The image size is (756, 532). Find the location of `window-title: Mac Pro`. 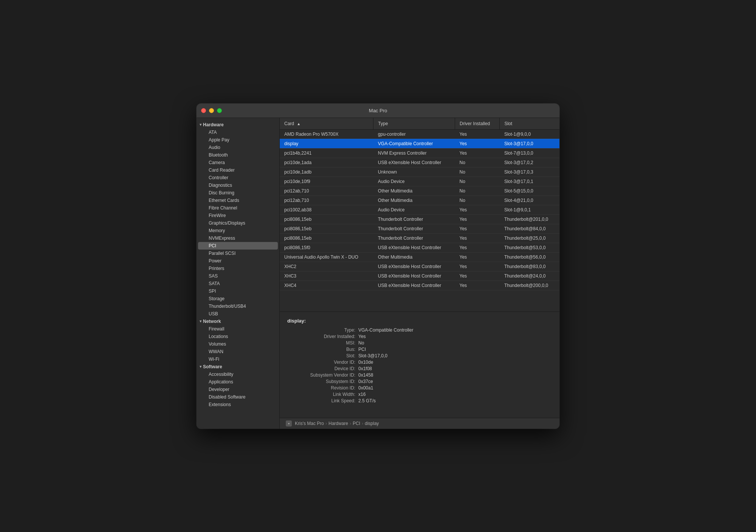

window-title: Mac Pro is located at coordinates (378, 110).